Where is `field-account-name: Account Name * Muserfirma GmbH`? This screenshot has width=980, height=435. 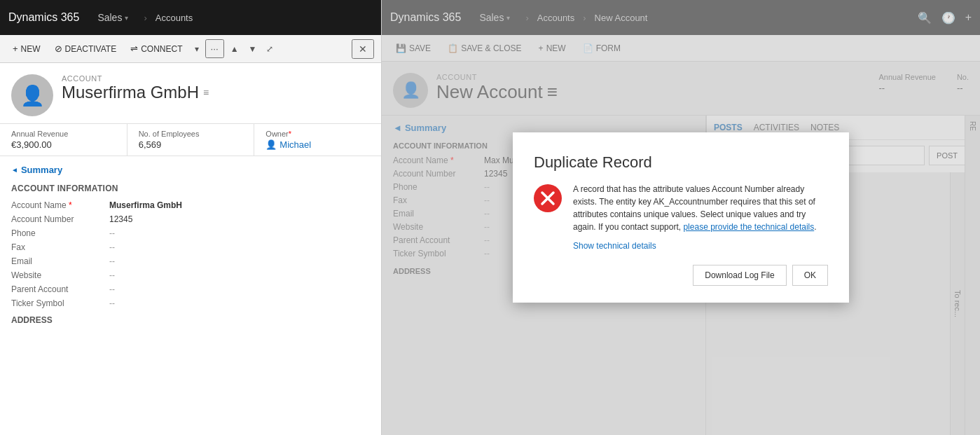
field-account-name: Account Name * Muserfirma GmbH is located at coordinates (191, 205).